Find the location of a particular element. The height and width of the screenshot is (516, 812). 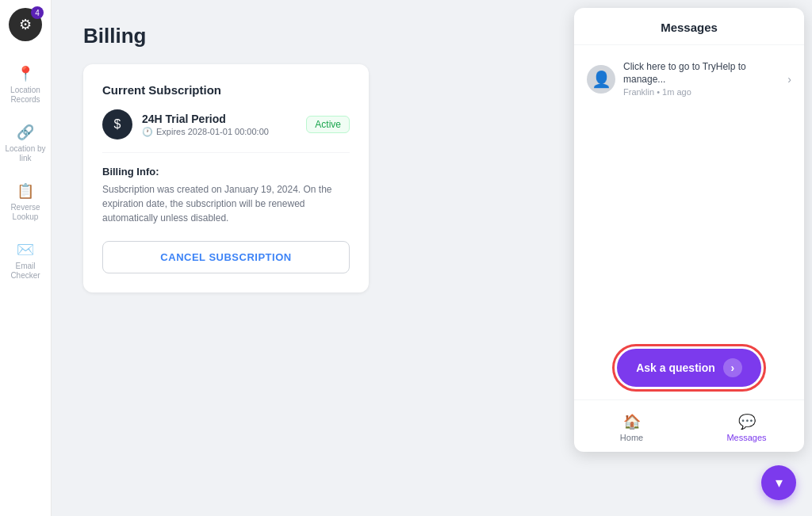

sidebar-item-label: Reverse Lookup is located at coordinates (25, 212).